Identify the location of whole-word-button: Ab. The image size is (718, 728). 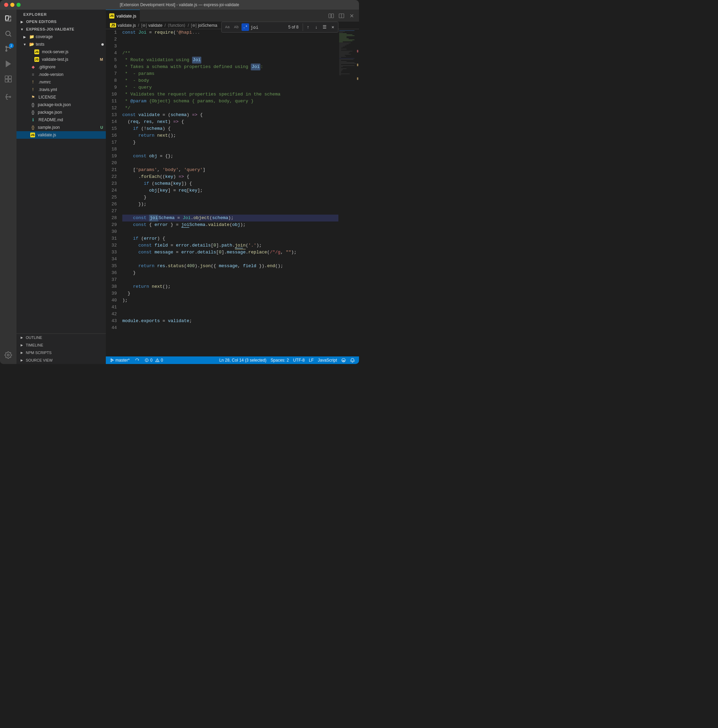
(236, 27).